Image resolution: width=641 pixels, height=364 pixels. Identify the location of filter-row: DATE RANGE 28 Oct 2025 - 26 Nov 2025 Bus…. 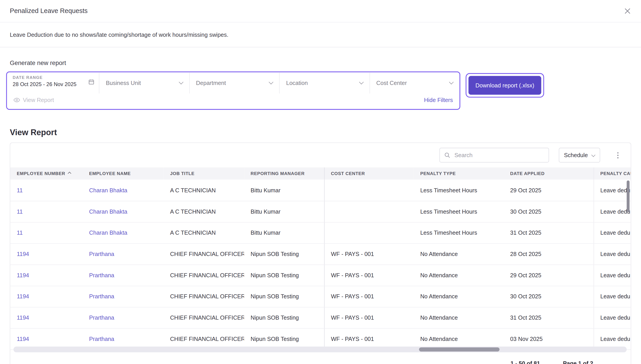
(323, 90).